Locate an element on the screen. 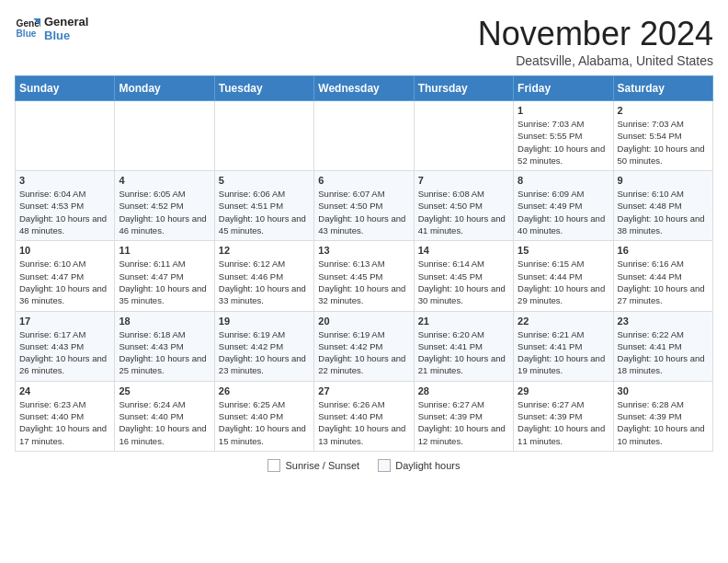 The image size is (728, 563). day-cell: 27Sunrise: 6:26 AM Sunset: 4:40 PM Dayli… is located at coordinates (364, 416).